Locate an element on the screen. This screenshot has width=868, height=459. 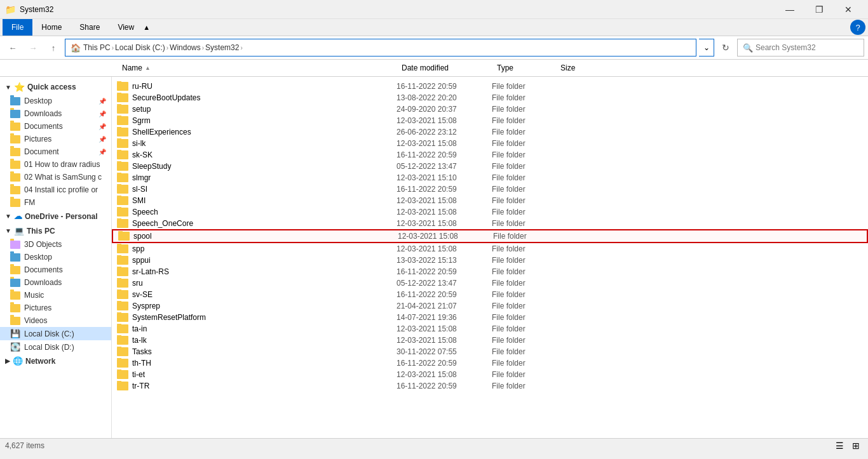
sidebar-item-downloads-quick: Downloads 📌 is located at coordinates (56, 114).